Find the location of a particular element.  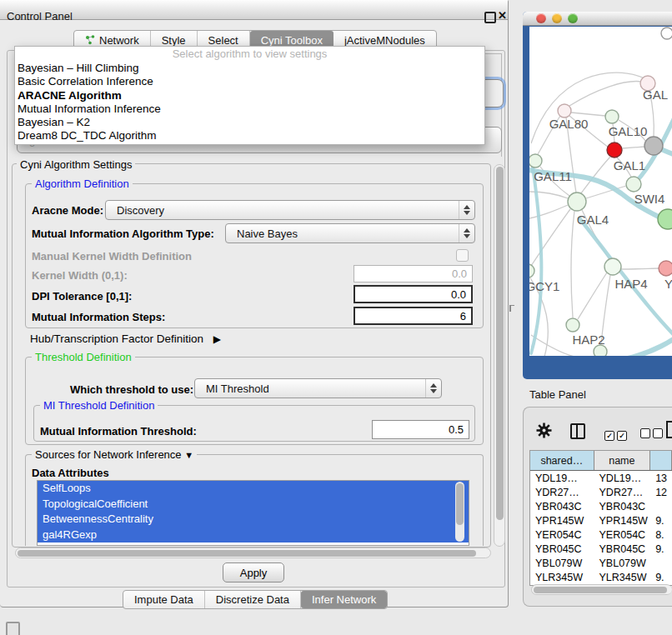

node-GAL10 is located at coordinates (612, 117).